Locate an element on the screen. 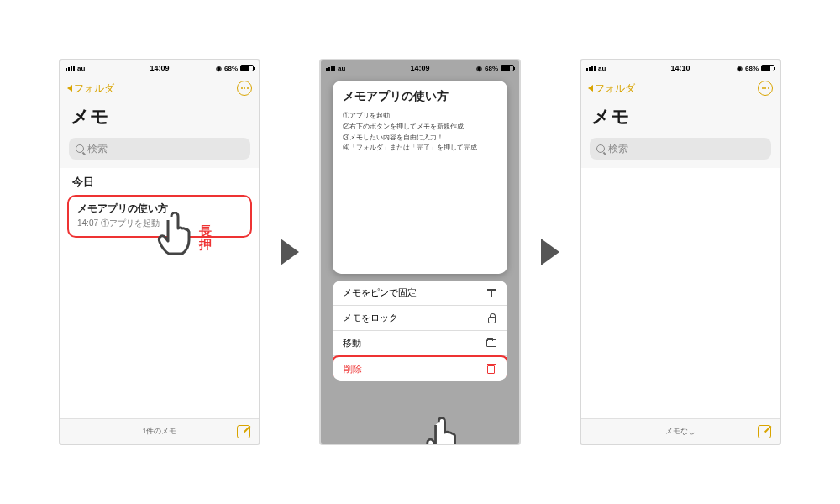 The image size is (840, 504). menu-label: メモをピンで固定 is located at coordinates (380, 292).